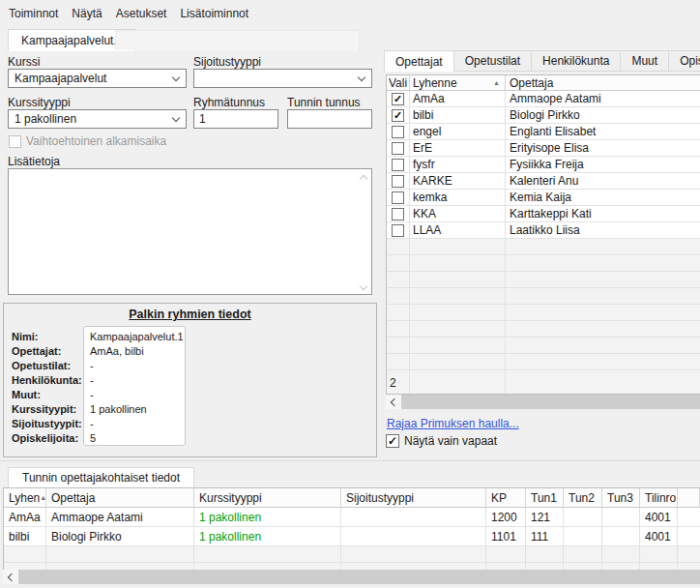 The image size is (700, 588). I want to click on col-kurssityyppi: Kurssityyppi, so click(268, 497).